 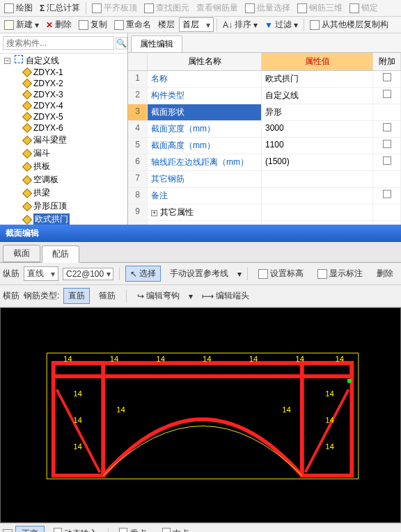 I want to click on select-button: ↖选择, so click(x=143, y=274).